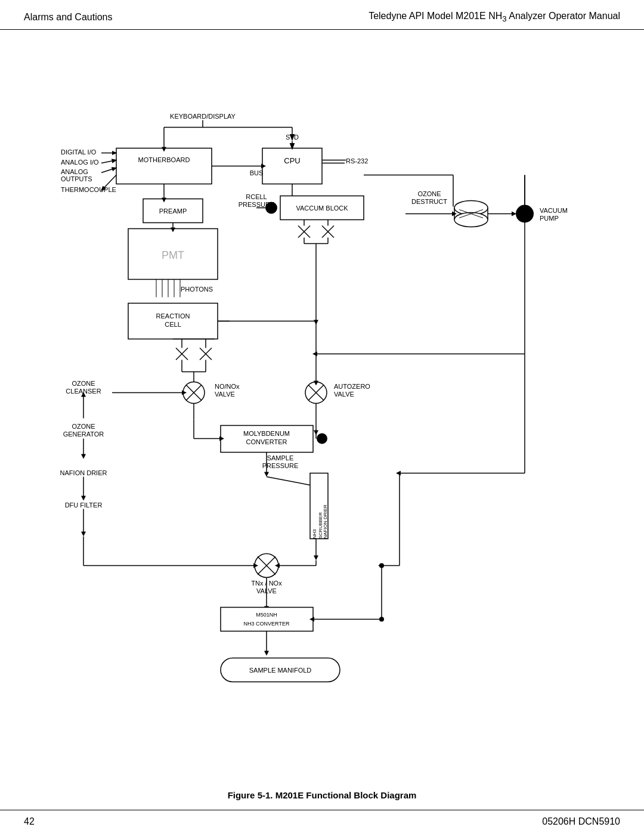 The image size is (644, 833). I want to click on molybdenum-circle, so click(322, 439).